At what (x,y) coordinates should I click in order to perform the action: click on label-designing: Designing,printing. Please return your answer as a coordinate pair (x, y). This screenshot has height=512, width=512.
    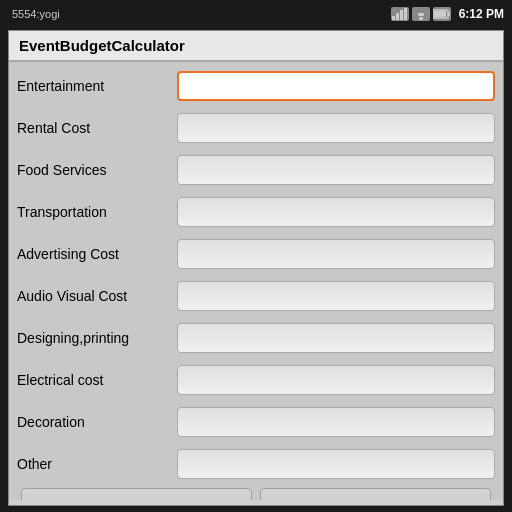
    Looking at the image, I should click on (97, 338).